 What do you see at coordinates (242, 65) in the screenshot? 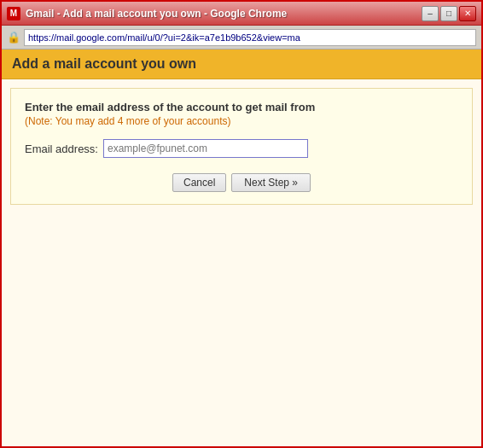
I see `page-header: Add a mail account you own` at bounding box center [242, 65].